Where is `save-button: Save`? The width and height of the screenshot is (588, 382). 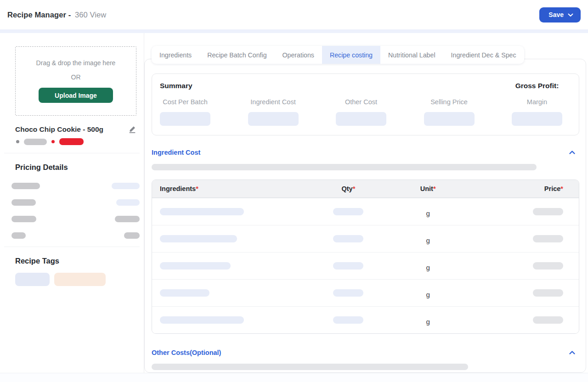 save-button: Save is located at coordinates (560, 15).